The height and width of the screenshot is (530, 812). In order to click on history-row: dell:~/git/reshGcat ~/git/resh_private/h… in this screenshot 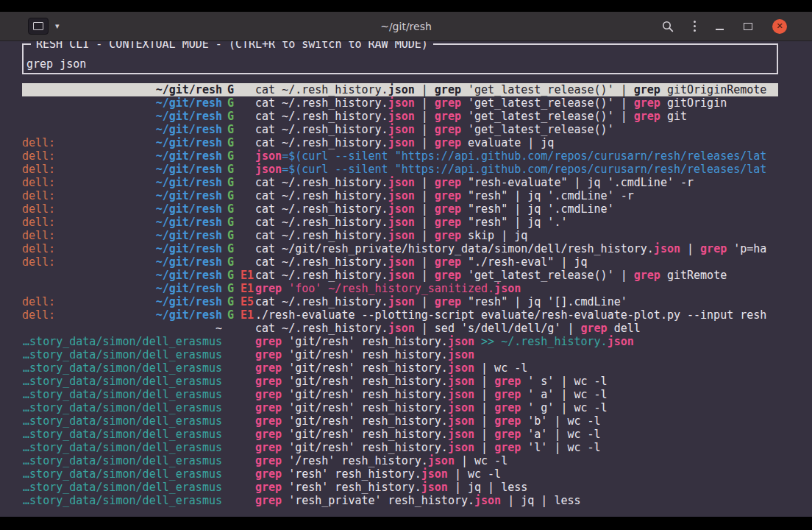, I will do `click(400, 249)`.